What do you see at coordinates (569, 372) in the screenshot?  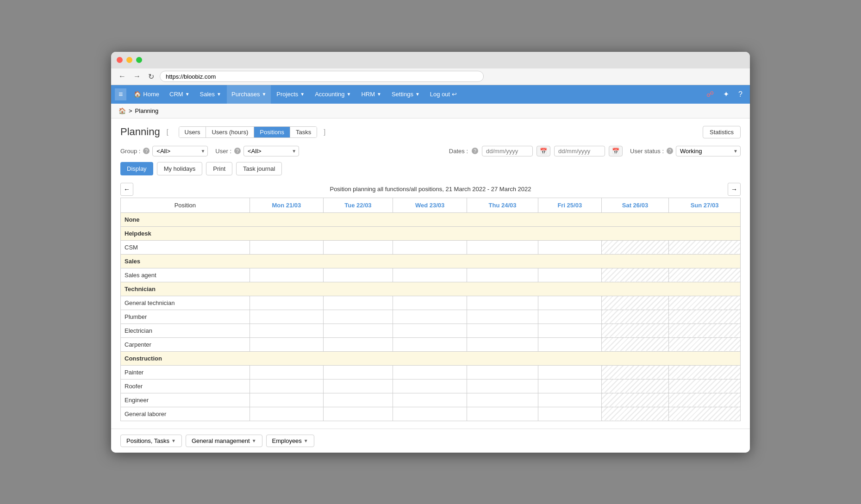 I see `cell-painter-fri` at bounding box center [569, 372].